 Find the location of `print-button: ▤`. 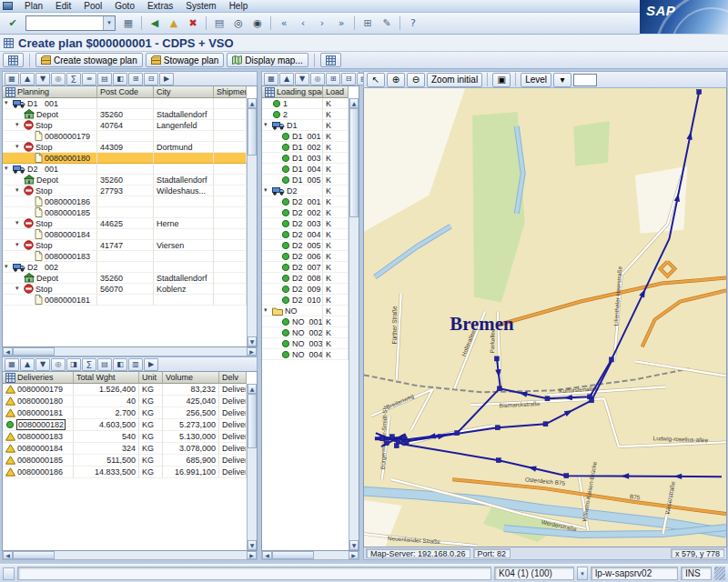

print-button: ▤ is located at coordinates (219, 24).